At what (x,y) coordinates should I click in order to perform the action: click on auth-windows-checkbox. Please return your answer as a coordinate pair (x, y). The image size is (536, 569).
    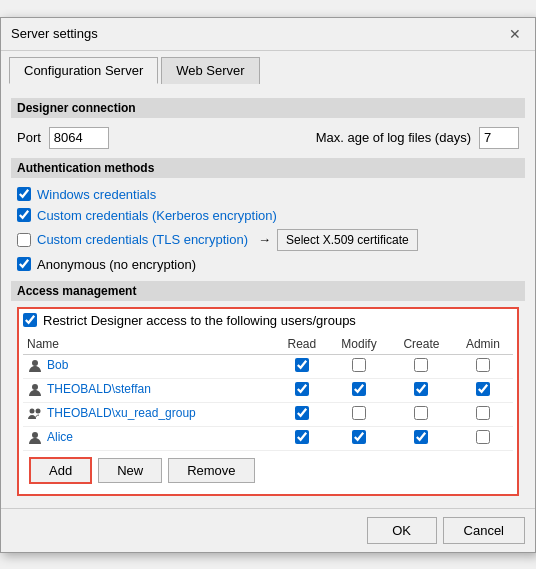
    Looking at the image, I should click on (24, 194).